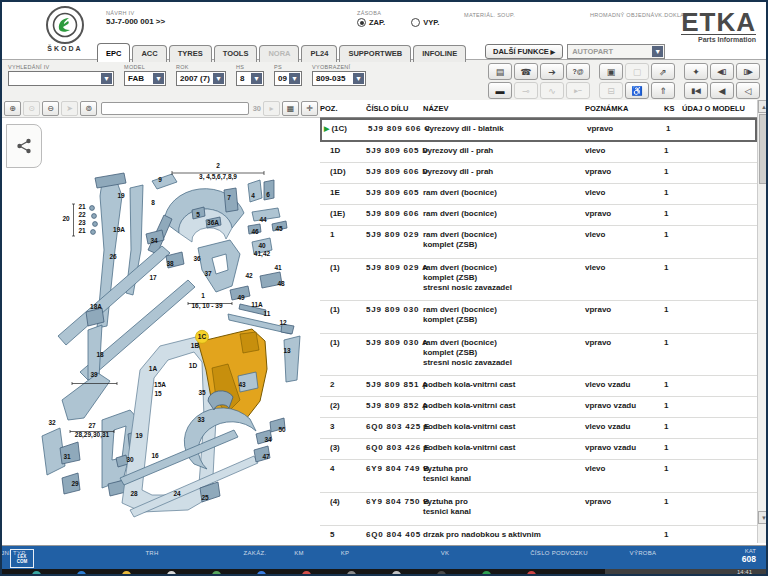 The height and width of the screenshot is (576, 768). What do you see at coordinates (82, 214) in the screenshot?
I see `svg-text: 22` at bounding box center [82, 214].